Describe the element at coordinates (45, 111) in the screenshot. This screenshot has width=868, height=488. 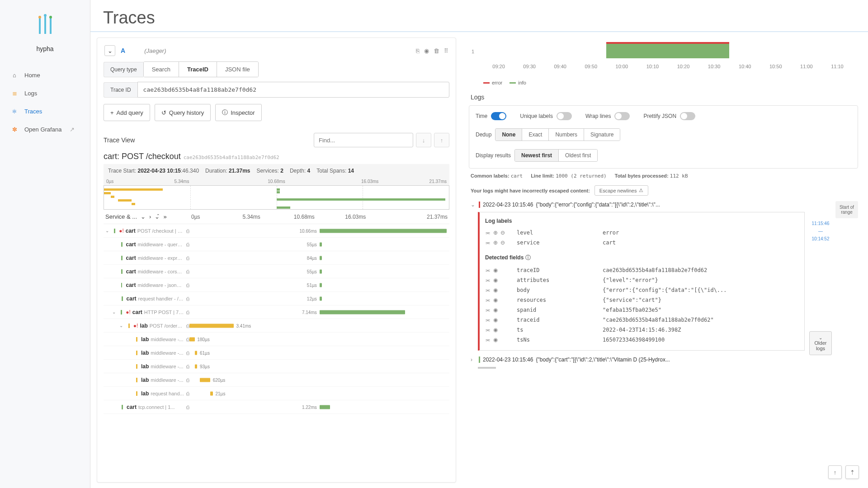
I see `nav-traces: ⚛Traces` at that location.